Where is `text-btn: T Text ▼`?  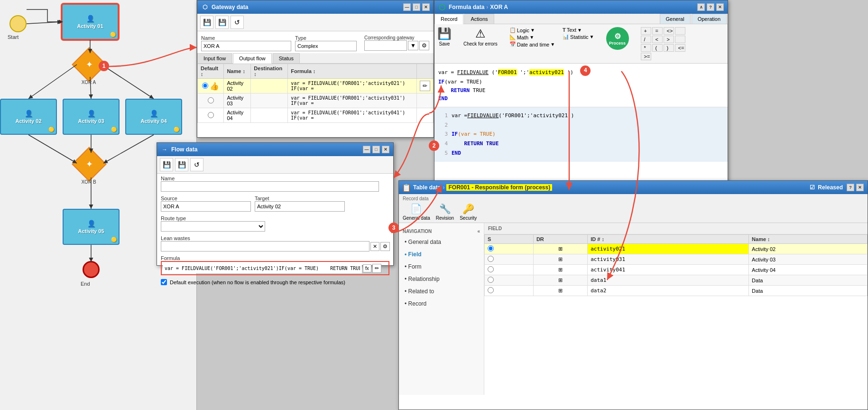 text-btn: T Text ▼ is located at coordinates (578, 30).